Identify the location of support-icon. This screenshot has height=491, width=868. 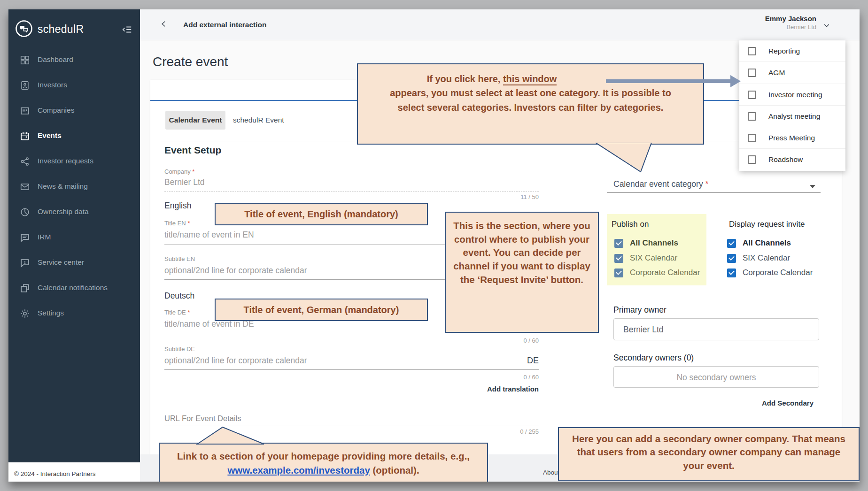
(25, 263).